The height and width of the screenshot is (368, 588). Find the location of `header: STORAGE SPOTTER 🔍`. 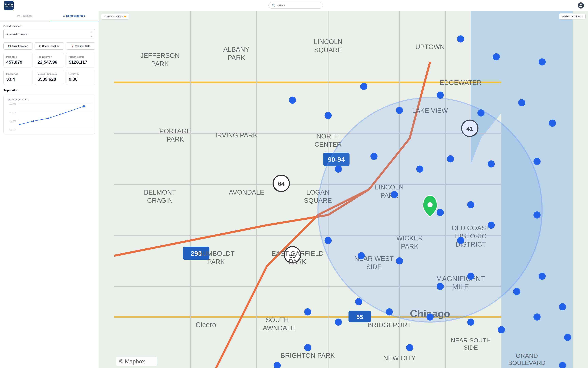

header: STORAGE SPOTTER 🔍 is located at coordinates (294, 5).